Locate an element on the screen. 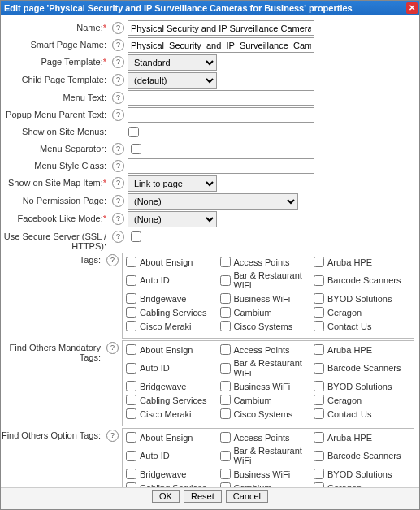 The width and height of the screenshot is (420, 510). tag-item: Cisco Meraki is located at coordinates (173, 326).